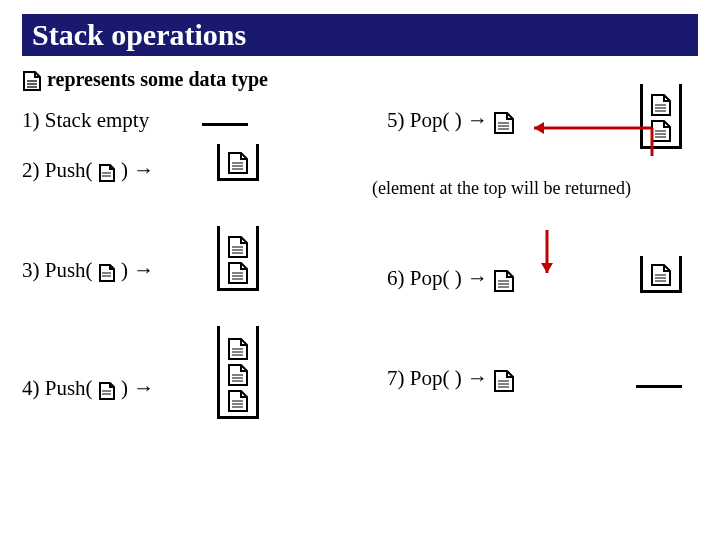 The image size is (720, 540). Describe the element at coordinates (360, 80) in the screenshot. I see `legend: represents some data type` at that location.